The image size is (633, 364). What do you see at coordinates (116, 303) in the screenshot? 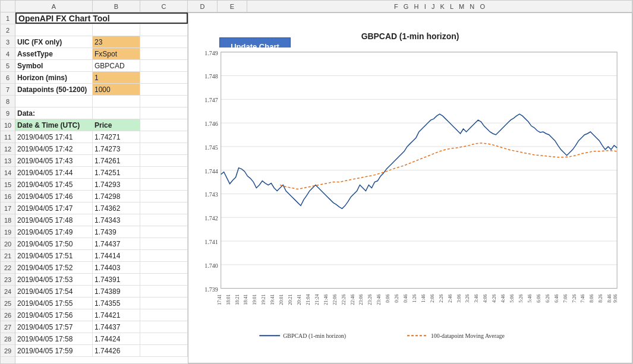
I see `price-25: 1.74355` at bounding box center [116, 303].